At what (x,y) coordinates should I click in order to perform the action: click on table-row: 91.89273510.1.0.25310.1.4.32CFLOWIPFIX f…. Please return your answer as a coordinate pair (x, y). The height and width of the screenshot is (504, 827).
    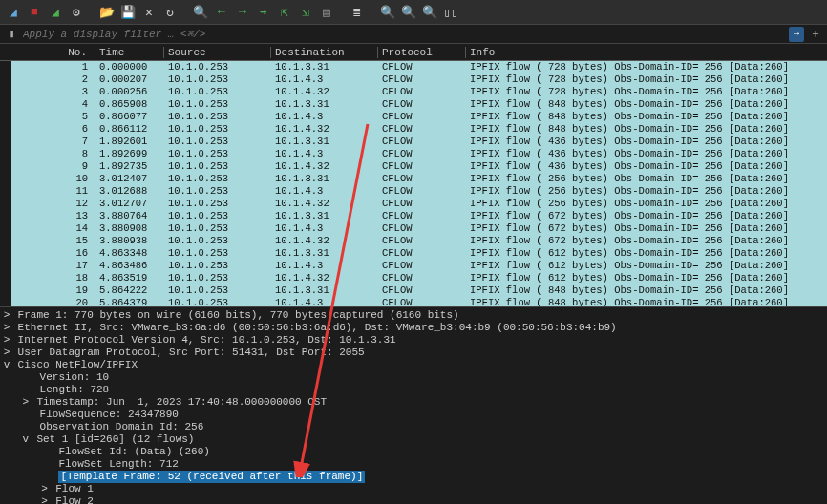
    Looking at the image, I should click on (414, 166).